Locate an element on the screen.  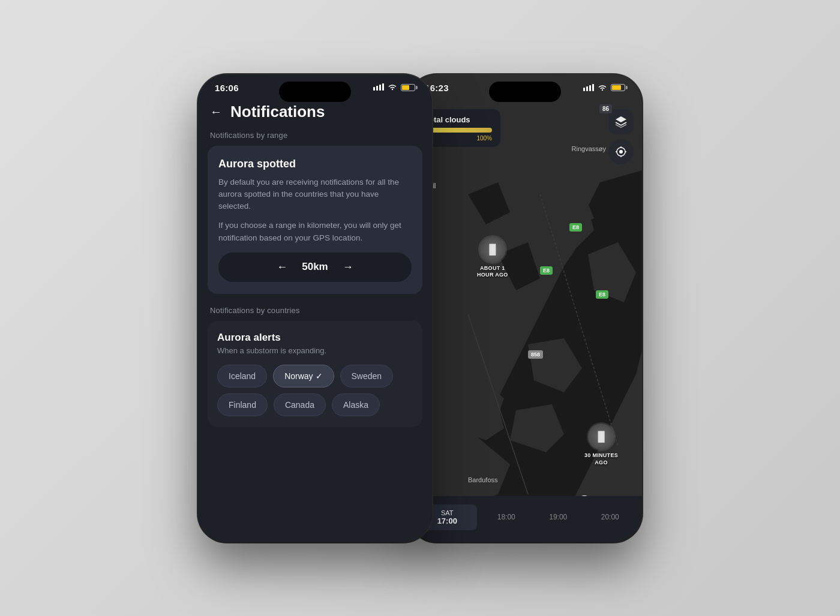
page-title: Notifications is located at coordinates (277, 112).